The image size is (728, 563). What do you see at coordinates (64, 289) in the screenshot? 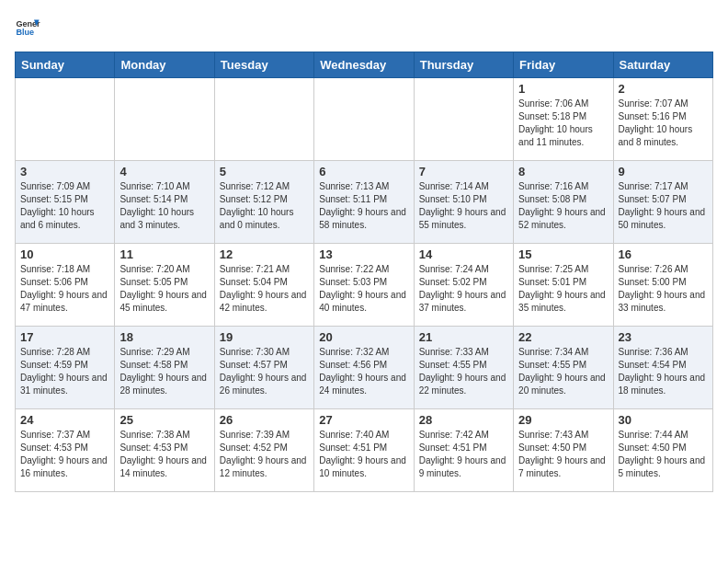
I see `day-info: Sunrise: 7:18 AM Sunset: 5:06 PM Dayligh…` at bounding box center [64, 289].